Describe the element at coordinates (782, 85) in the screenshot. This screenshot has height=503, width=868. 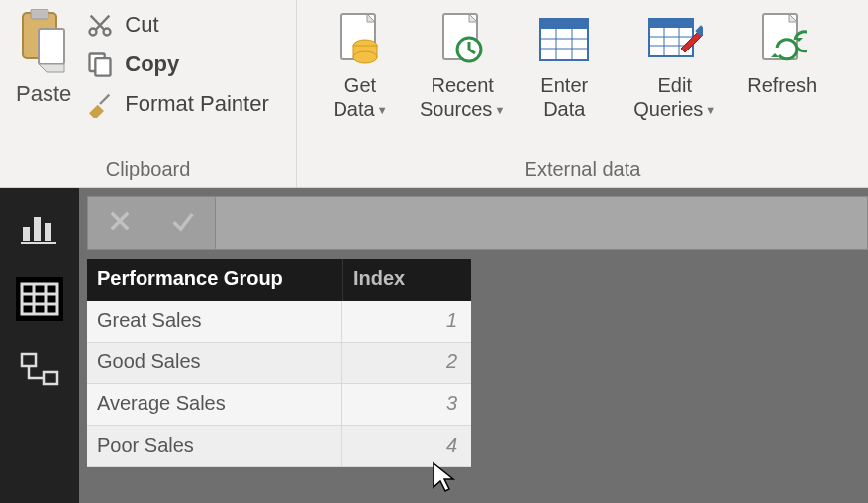
I see `refresh-label: Refresh` at that location.